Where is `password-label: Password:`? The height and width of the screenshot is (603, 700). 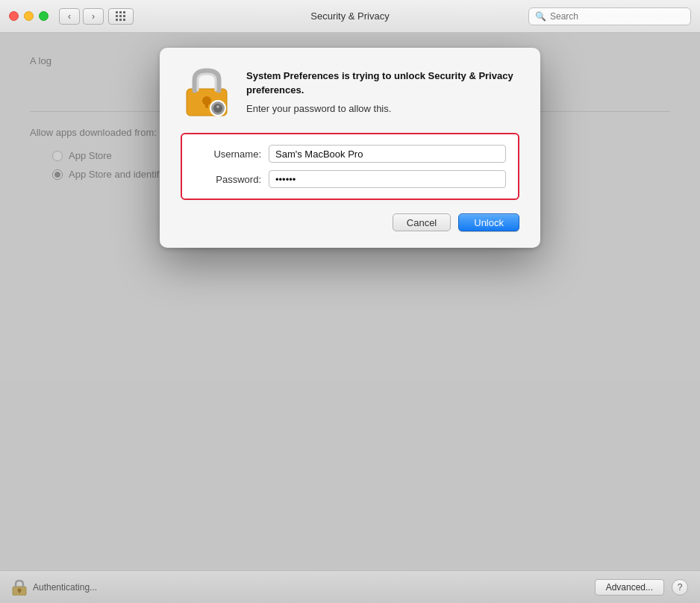
password-label: Password: is located at coordinates (228, 179).